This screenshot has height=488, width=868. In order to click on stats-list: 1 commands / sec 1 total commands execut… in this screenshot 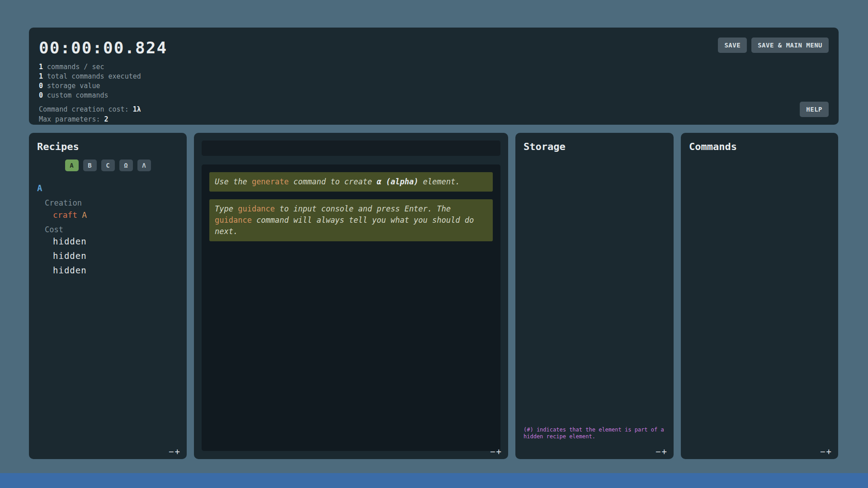, I will do `click(434, 81)`.